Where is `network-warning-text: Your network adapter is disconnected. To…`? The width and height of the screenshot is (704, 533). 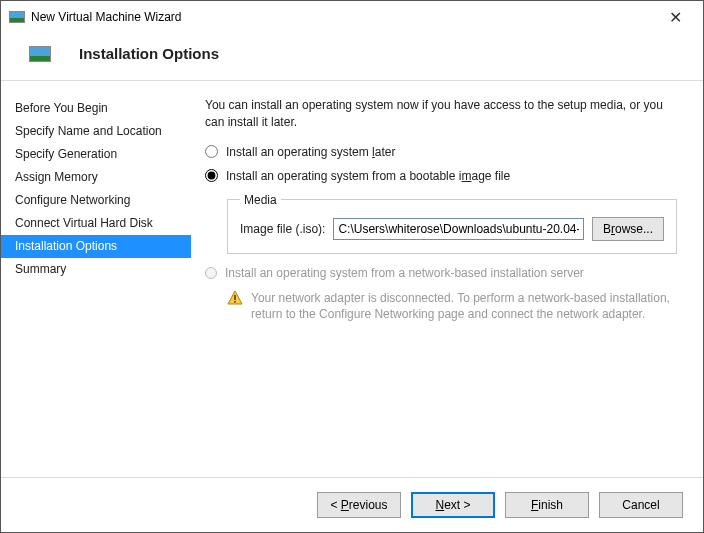 network-warning-text: Your network adapter is disconnected. To… is located at coordinates (467, 307).